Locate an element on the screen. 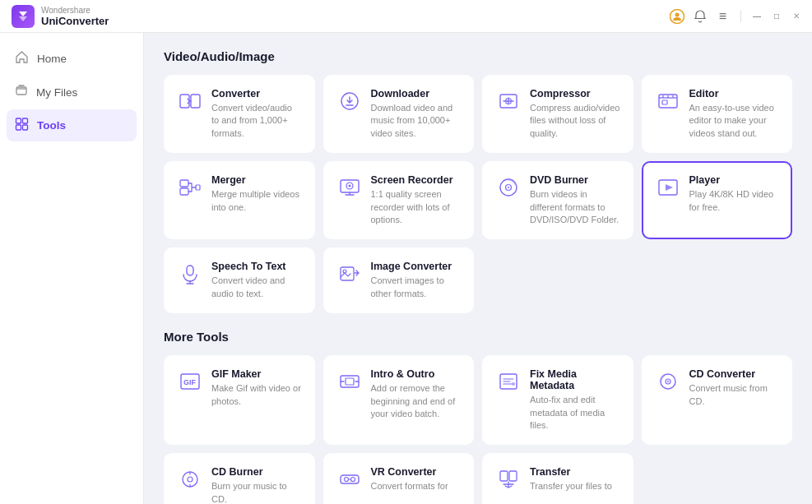 Image resolution: width=812 pixels, height=504 pixels. compressor-icon is located at coordinates (508, 101).